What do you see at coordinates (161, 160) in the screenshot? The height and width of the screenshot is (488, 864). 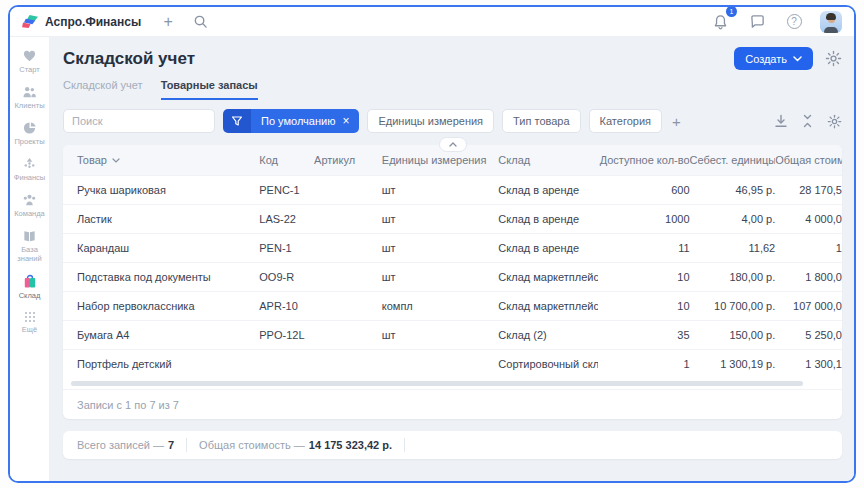 I see `column-header-product: Товар` at bounding box center [161, 160].